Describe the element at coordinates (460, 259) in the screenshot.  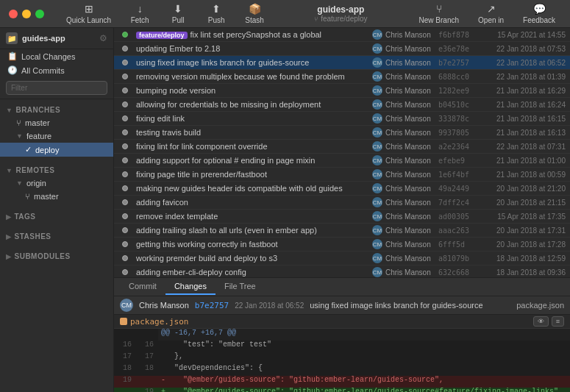
I see `commit-hash: a81079b` at that location.